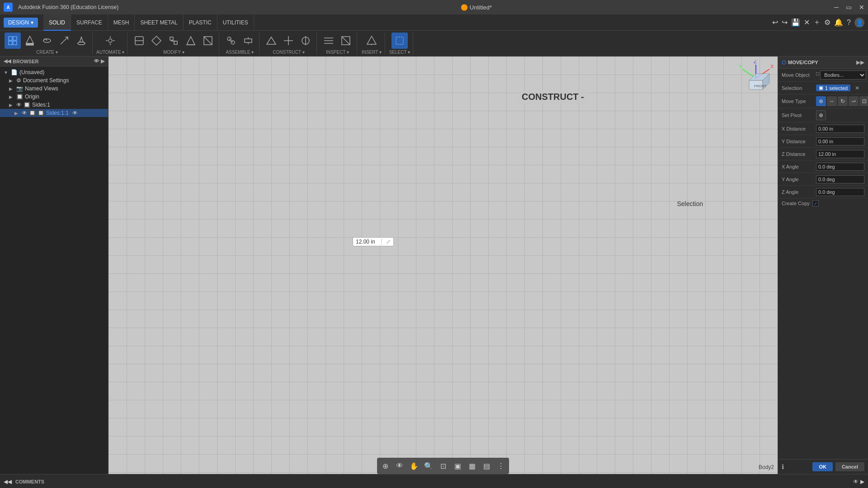 This screenshot has width=868, height=488. I want to click on modify-button3, so click(174, 41).